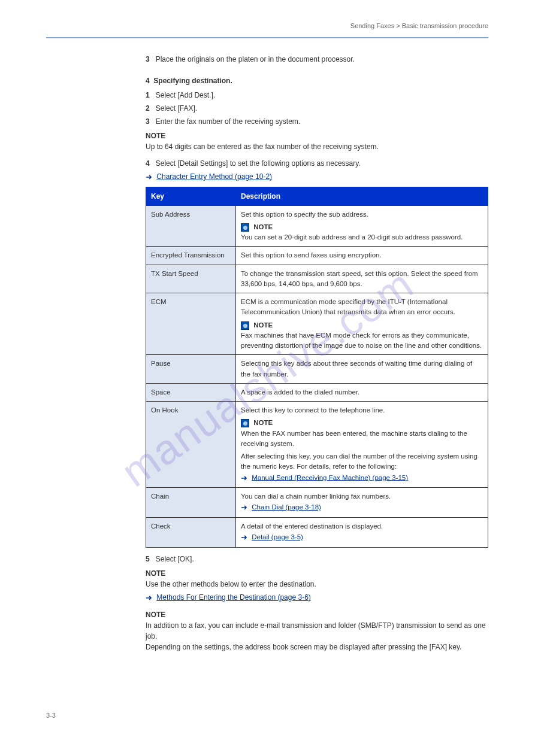  I want to click on row-desc: Set this option to specify the sub addre…, so click(362, 226).